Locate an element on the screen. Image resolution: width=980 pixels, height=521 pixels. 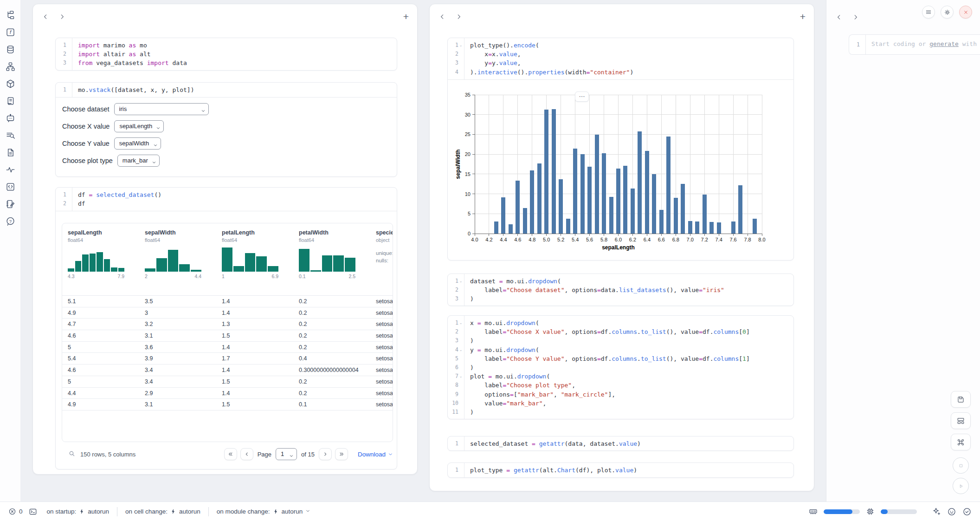
code-line: y=y.value, is located at coordinates (632, 63).